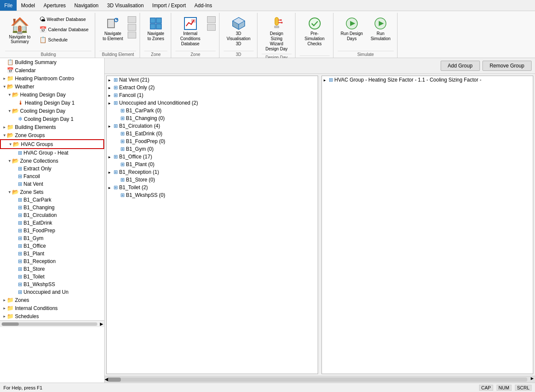  I want to click on panel-b1-foodprep: ⊞ B1_FoodPrep (0), so click(212, 141).